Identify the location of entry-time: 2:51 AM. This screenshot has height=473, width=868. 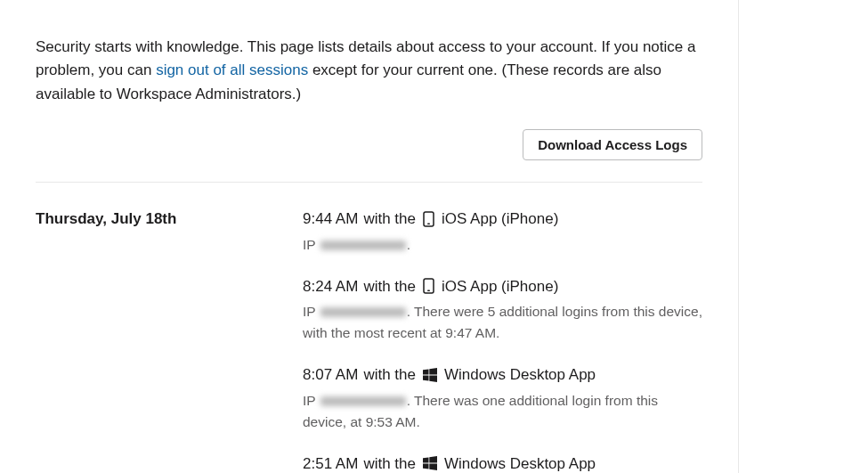
(330, 463).